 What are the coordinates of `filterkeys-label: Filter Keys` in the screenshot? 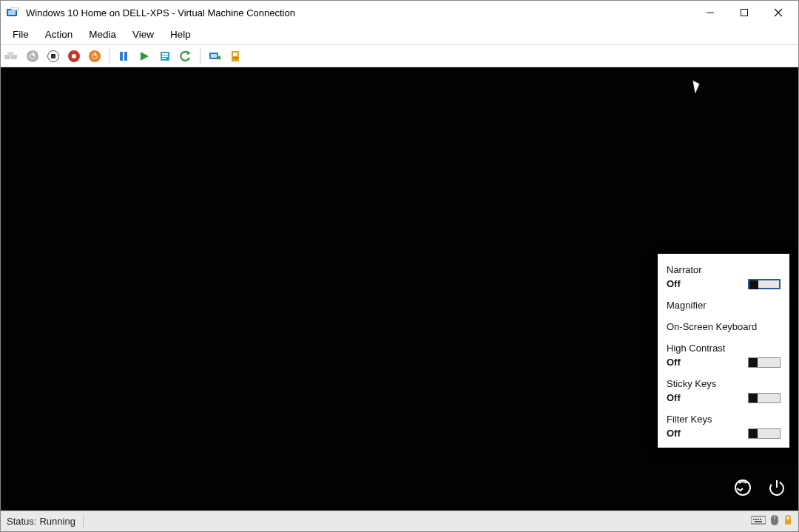 It's located at (724, 419).